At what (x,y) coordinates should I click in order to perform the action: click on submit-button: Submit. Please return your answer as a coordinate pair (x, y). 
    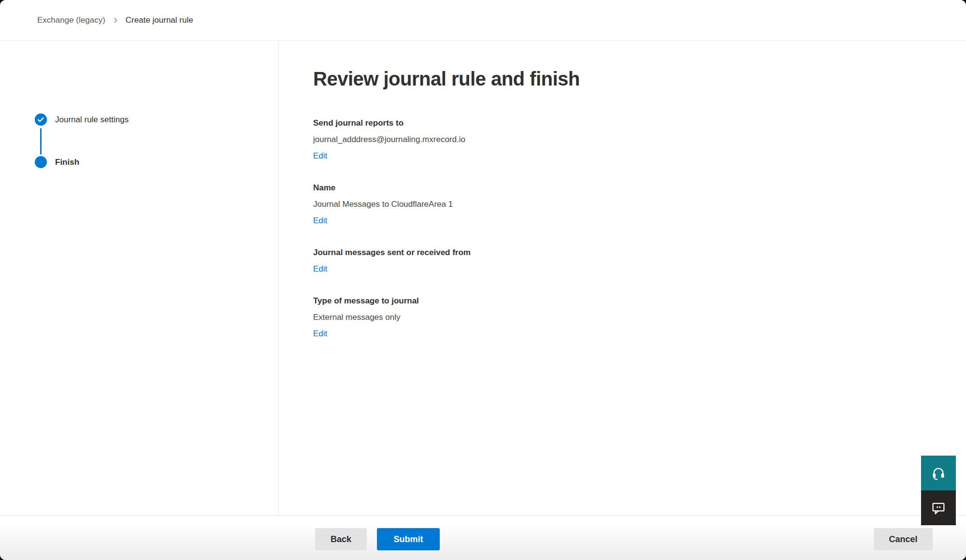
    Looking at the image, I should click on (408, 539).